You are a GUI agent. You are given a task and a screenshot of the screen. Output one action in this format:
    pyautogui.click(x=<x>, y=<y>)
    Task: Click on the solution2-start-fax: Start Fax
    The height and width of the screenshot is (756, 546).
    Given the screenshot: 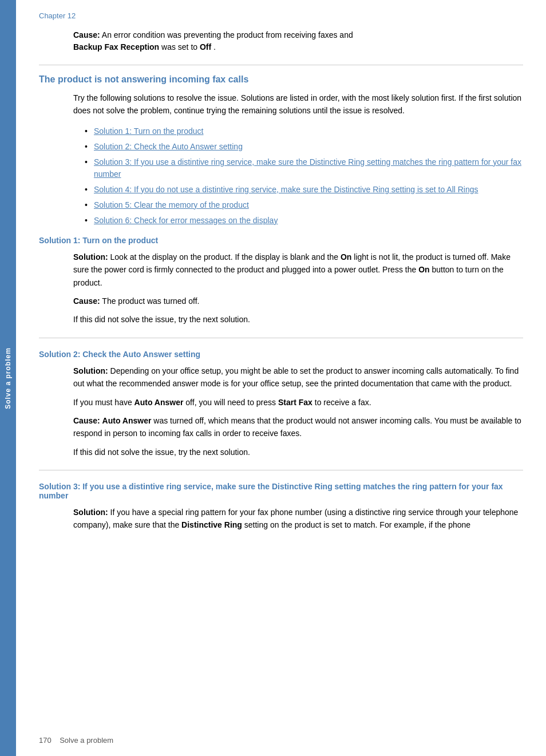 What is the action you would take?
    pyautogui.click(x=295, y=402)
    